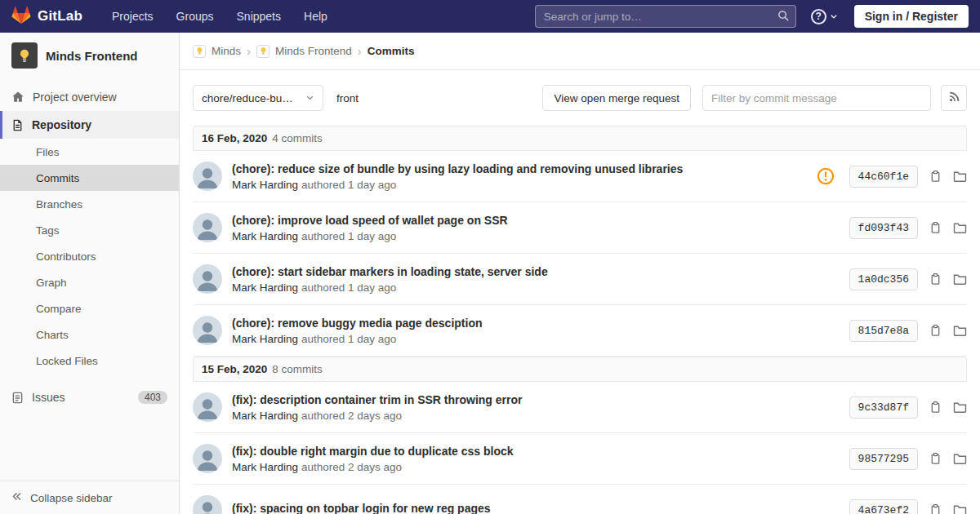 This screenshot has height=514, width=980. Describe the element at coordinates (884, 459) in the screenshot. I see `commit-sha-link: 98577295` at that location.